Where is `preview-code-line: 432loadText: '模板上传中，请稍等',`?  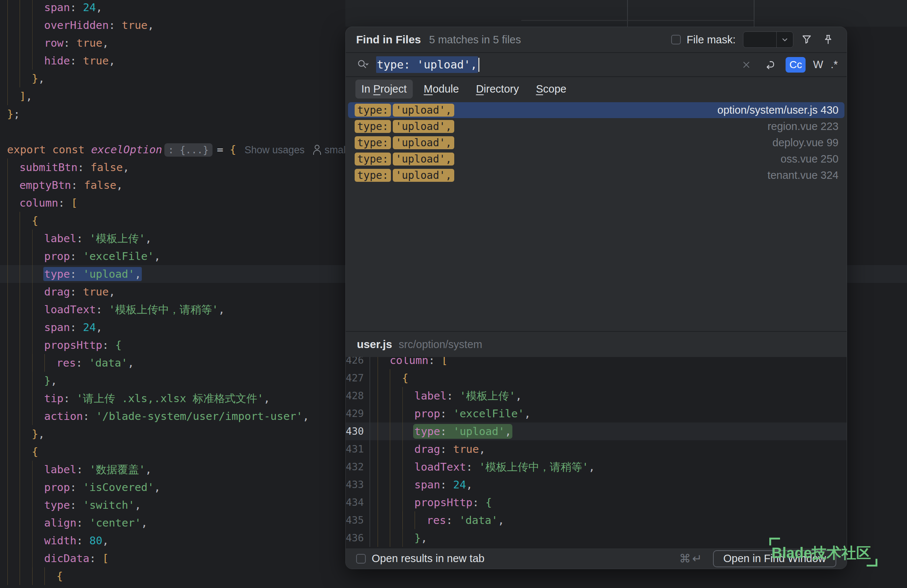 preview-code-line: 432loadText: '模板上传中，请稍等', is located at coordinates (596, 467).